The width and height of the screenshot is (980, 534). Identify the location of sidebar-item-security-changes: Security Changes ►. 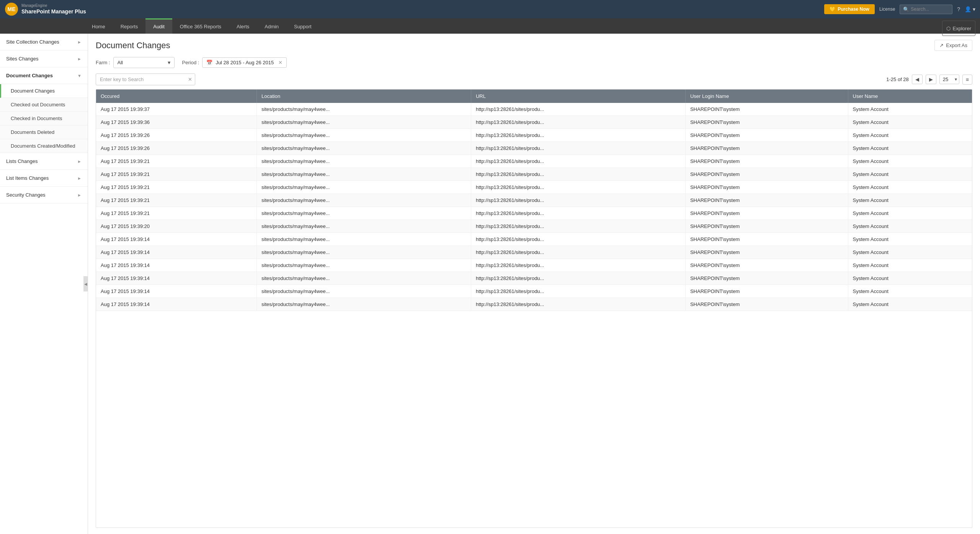
(44, 195).